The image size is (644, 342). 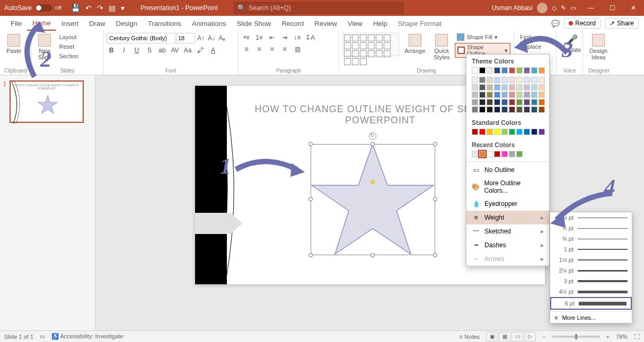 I want to click on resize-handle-sw, so click(x=311, y=255).